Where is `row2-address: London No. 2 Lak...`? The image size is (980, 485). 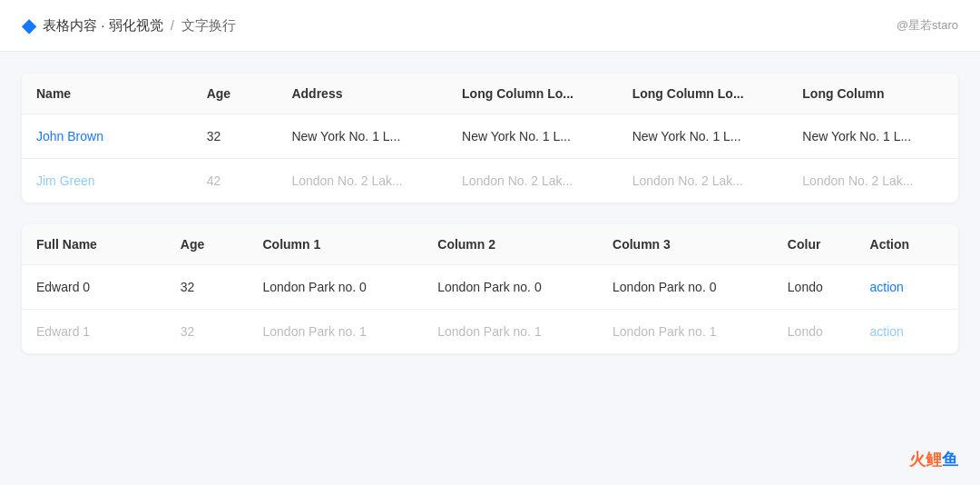
row2-address: London No. 2 Lak... is located at coordinates (362, 182).